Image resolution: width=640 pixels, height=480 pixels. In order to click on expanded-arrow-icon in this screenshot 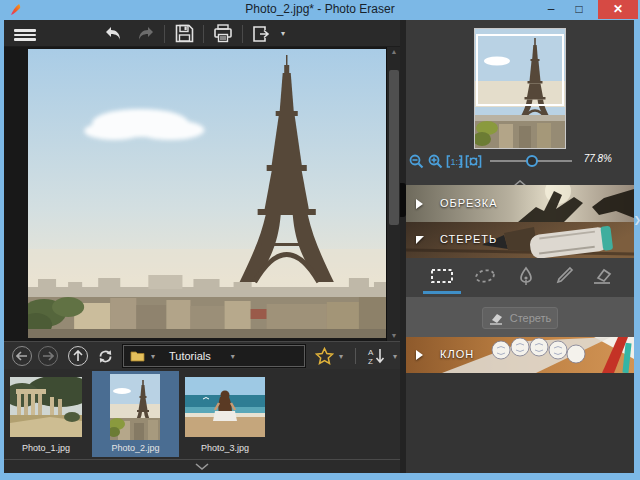, I will do `click(420, 240)`.